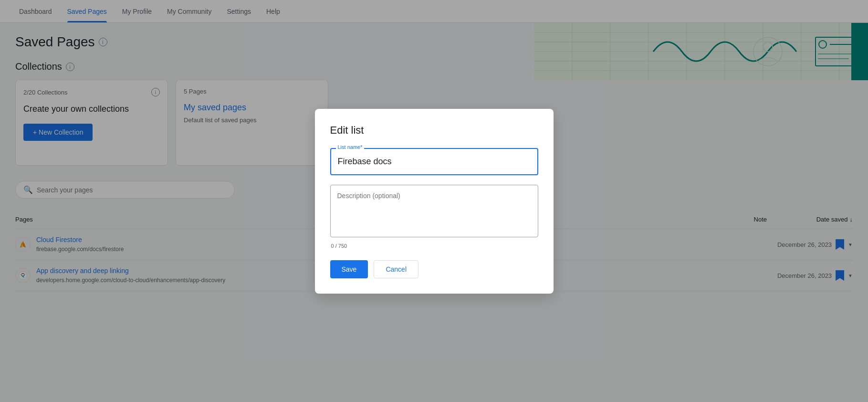 This screenshot has height=402, width=868. What do you see at coordinates (434, 130) in the screenshot?
I see `modal-title: Edit list` at bounding box center [434, 130].